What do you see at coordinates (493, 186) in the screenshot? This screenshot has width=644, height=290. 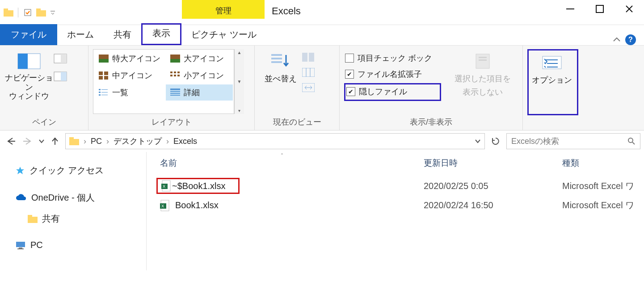 I see `file-date: 2020/02/25 0:05` at bounding box center [493, 186].